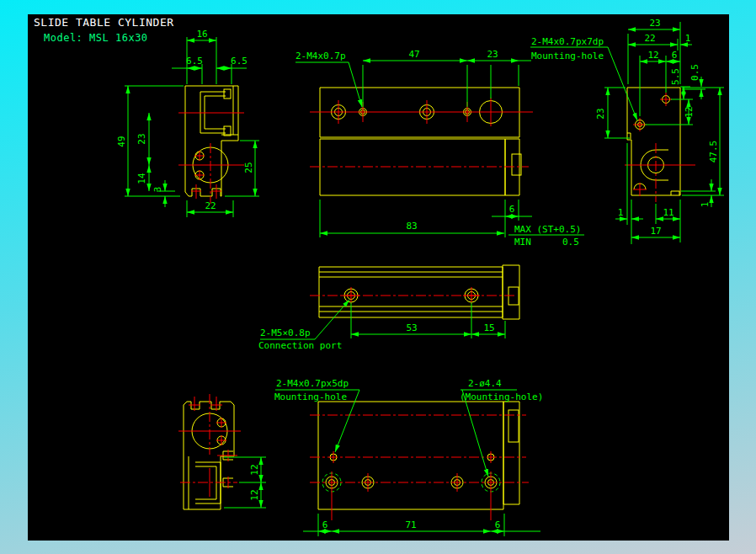 The width and height of the screenshot is (756, 554). I want to click on top-view: 2-M5×0.8p Connection port 53 15, so click(389, 308).